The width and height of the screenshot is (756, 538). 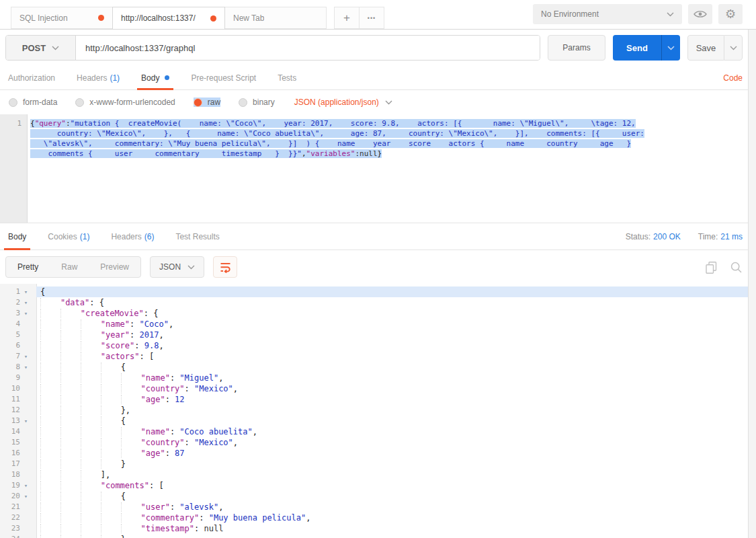 What do you see at coordinates (18, 389) in the screenshot?
I see `line-gutter: 10` at bounding box center [18, 389].